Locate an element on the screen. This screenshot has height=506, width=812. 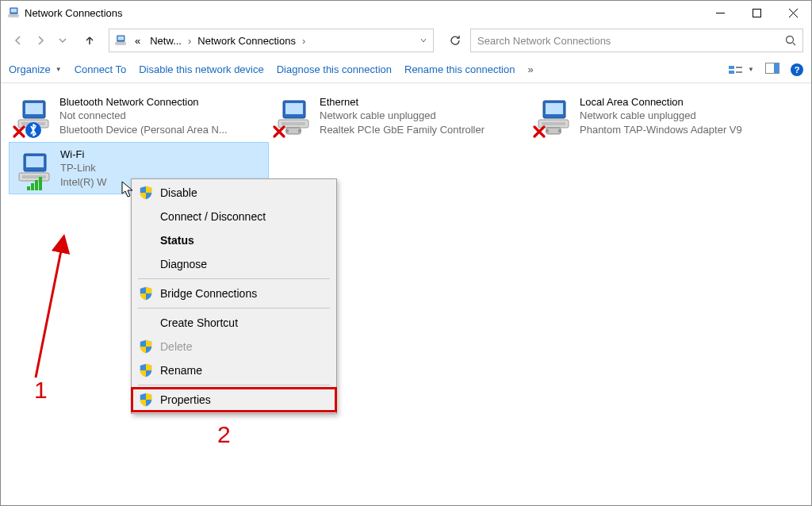
menu-item-label: Delete is located at coordinates (176, 347).